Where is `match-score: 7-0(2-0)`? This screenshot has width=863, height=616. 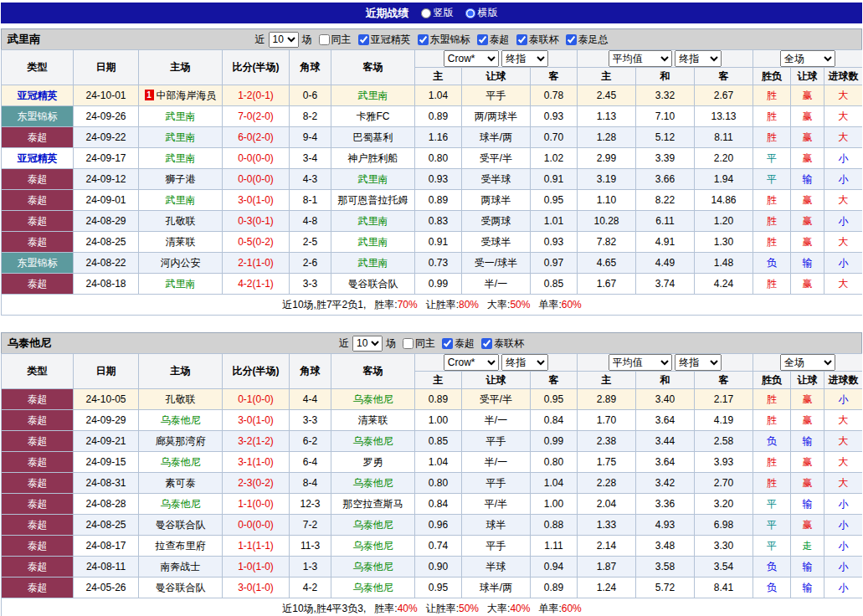 match-score: 7-0(2-0) is located at coordinates (256, 117).